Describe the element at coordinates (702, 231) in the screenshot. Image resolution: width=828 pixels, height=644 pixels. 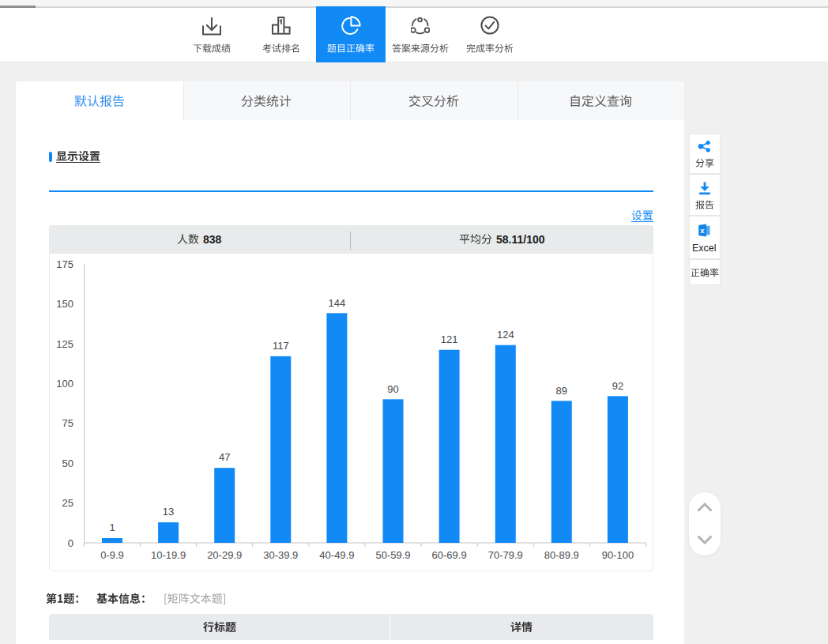
I see `svg-text: x` at that location.